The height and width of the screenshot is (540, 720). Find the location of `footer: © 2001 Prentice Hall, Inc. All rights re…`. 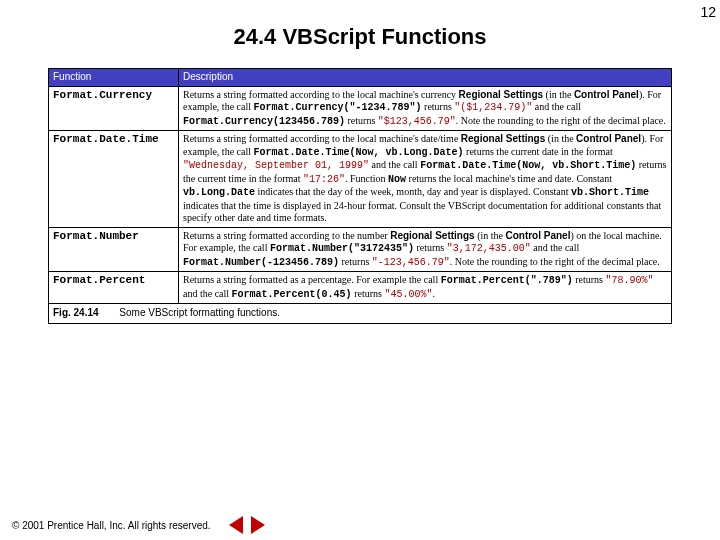

footer: © 2001 Prentice Hall, Inc. All rights re… is located at coordinates (138, 525).